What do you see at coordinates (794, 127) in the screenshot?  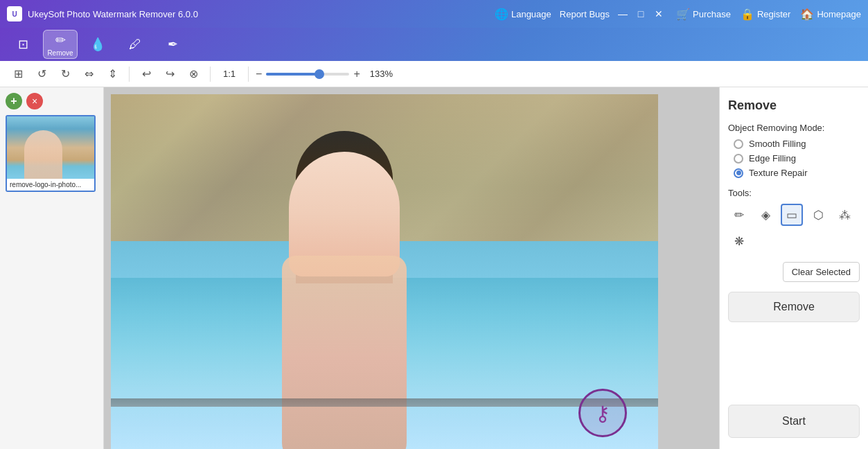 I see `object-removing-mode-label: Object Removing Mode:` at bounding box center [794, 127].